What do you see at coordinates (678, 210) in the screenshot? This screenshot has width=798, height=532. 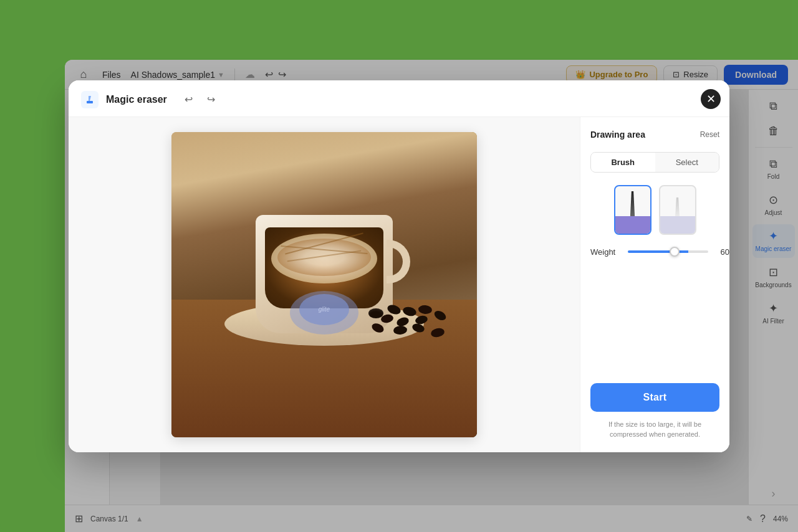 I see `brush-preview-light` at bounding box center [678, 210].